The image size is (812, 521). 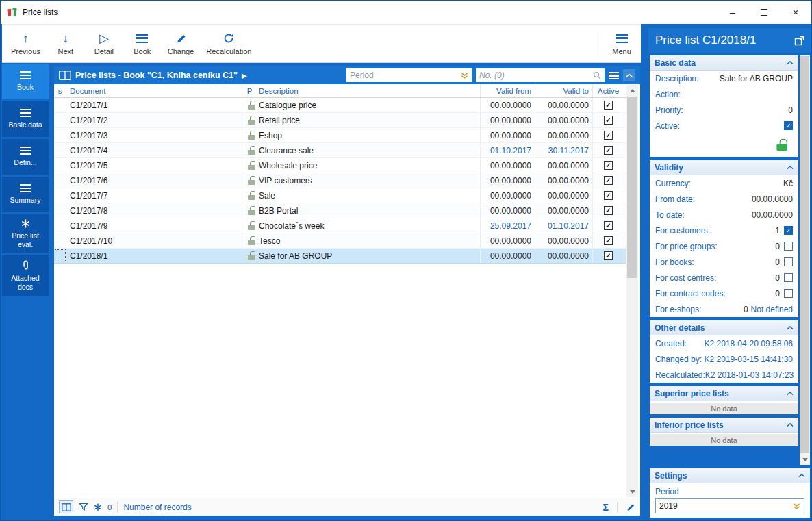 What do you see at coordinates (724, 293) in the screenshot?
I see `panel-field-row: For contract codes:0` at bounding box center [724, 293].